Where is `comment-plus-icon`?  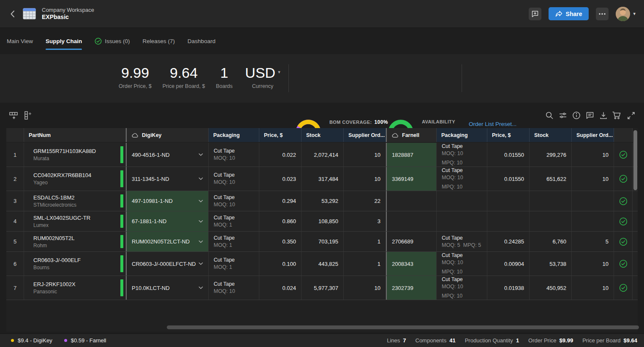 comment-plus-icon is located at coordinates (535, 14).